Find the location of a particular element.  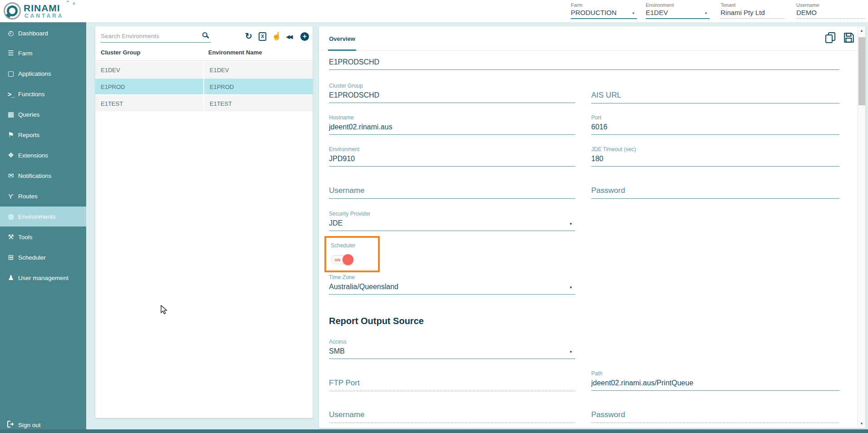

tenant-readout: Tenant Rinami Pty Ltd is located at coordinates (753, 10).